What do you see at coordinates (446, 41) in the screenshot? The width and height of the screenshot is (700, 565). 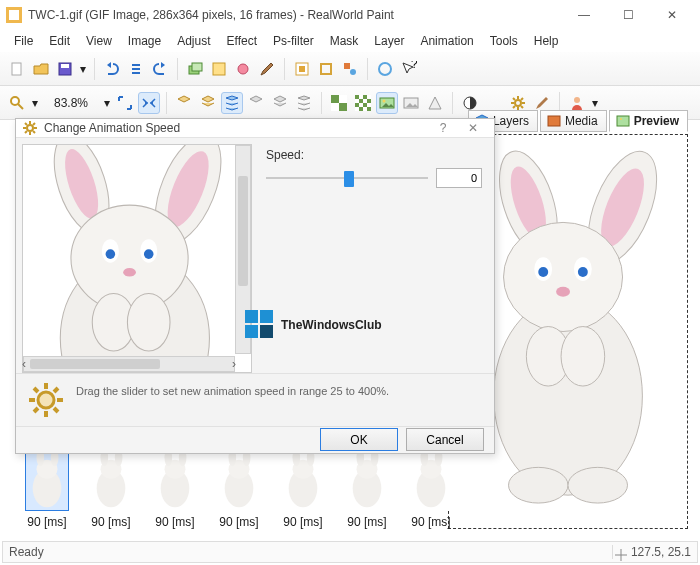 I see `menu-animation: Animation` at bounding box center [446, 41].